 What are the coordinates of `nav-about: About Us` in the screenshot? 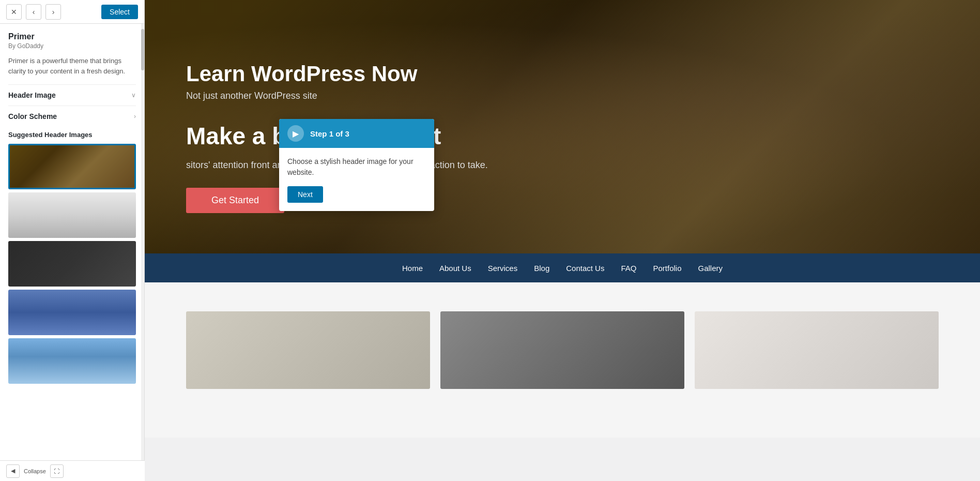 It's located at (455, 268).